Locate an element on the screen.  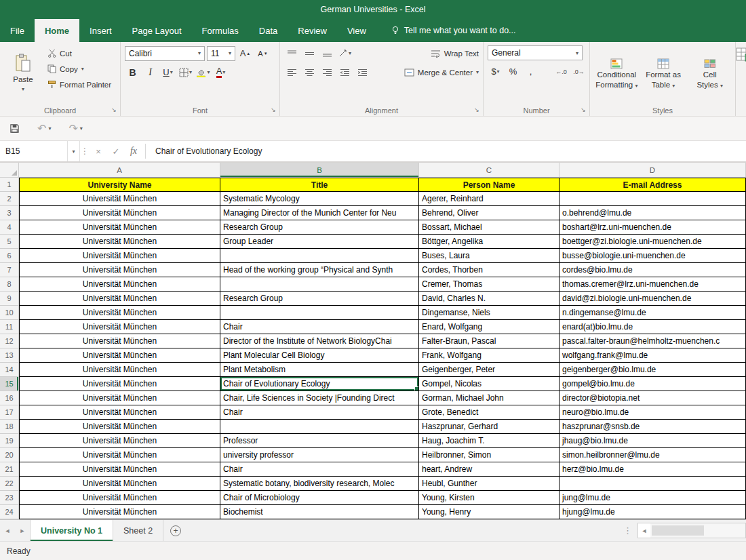
cell-C22: Heubl, Gunther is located at coordinates (490, 484).